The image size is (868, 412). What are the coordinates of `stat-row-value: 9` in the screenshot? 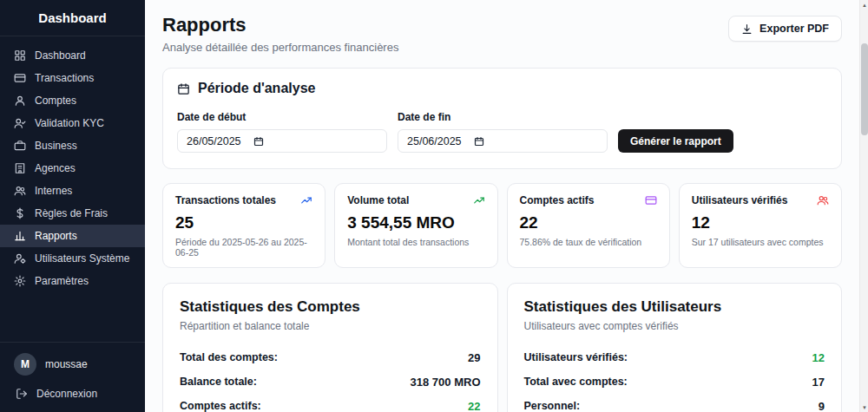 It's located at (821, 406).